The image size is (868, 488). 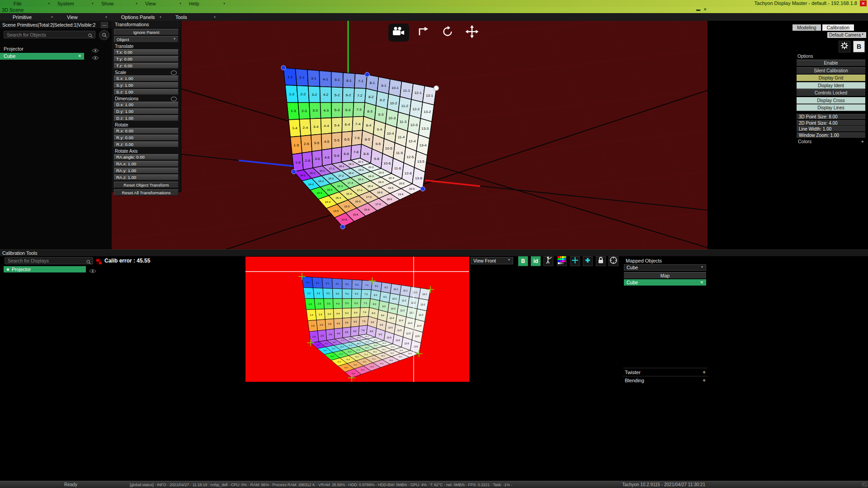 I want to click on slider-ra-z: RA.z: 1.00, so click(x=146, y=177).